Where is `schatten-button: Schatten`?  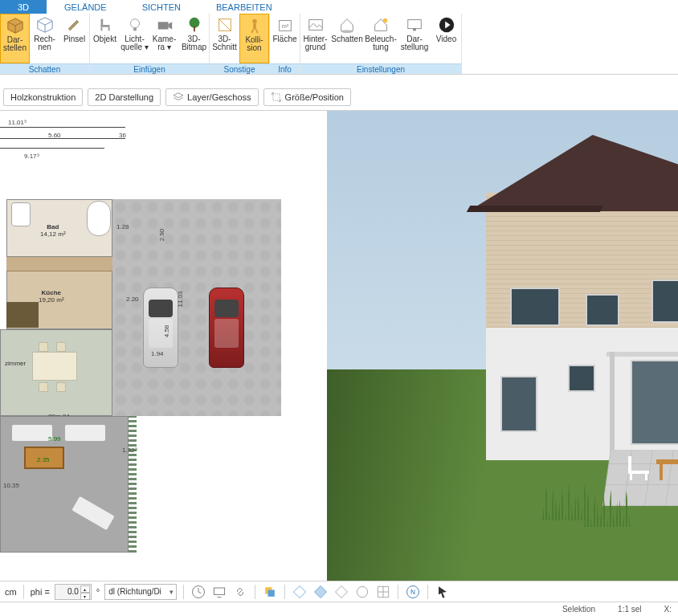 schatten-button: Schatten is located at coordinates (347, 39).